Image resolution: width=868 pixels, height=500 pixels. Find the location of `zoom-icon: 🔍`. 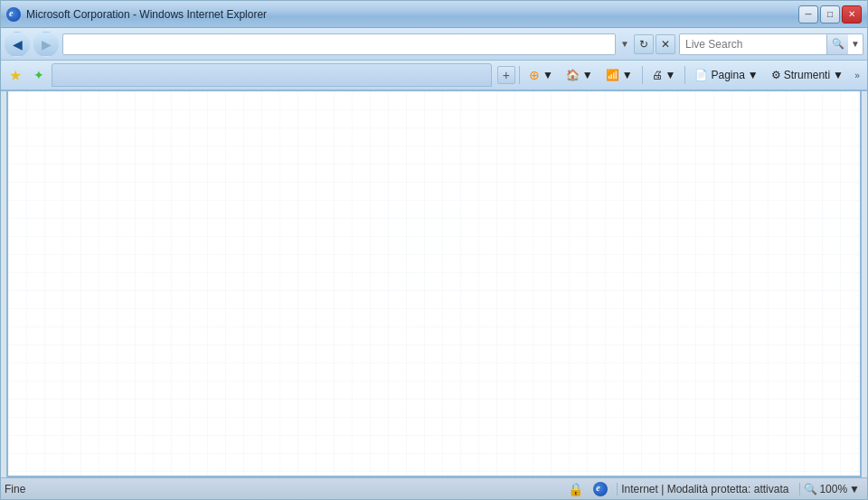

zoom-icon: 🔍 is located at coordinates (810, 489).